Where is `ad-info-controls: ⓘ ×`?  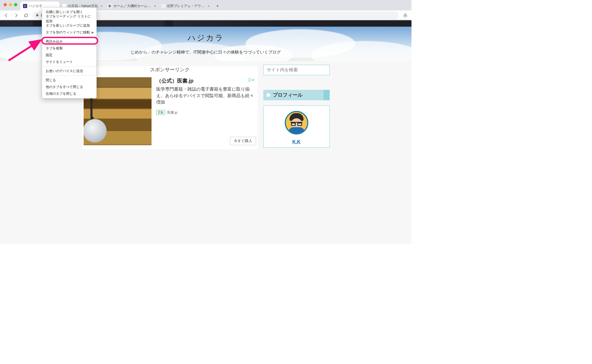 ad-info-controls: ⓘ × is located at coordinates (251, 80).